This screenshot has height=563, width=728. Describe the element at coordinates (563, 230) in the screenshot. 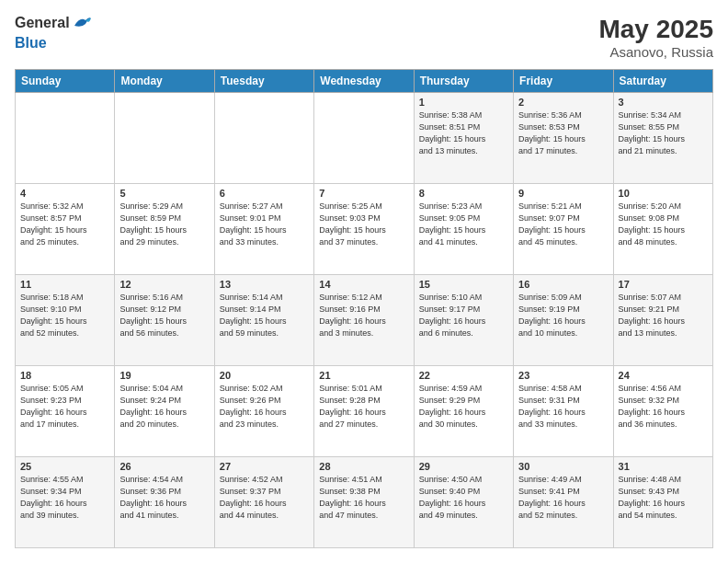

I see `calendar-cell: 9Sunrise: 5:21 AMSunset: 9:07 PMDaylight…` at that location.